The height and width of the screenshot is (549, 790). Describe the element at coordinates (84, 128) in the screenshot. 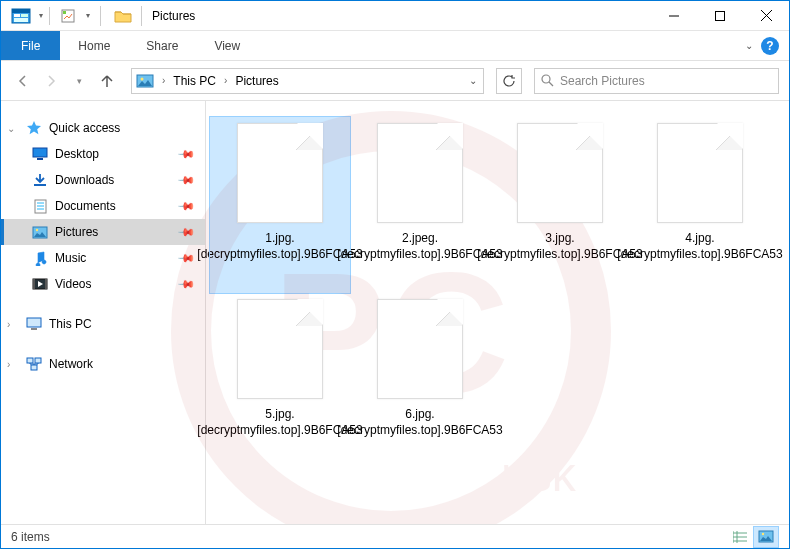

I see `nav-label: Quick access` at that location.